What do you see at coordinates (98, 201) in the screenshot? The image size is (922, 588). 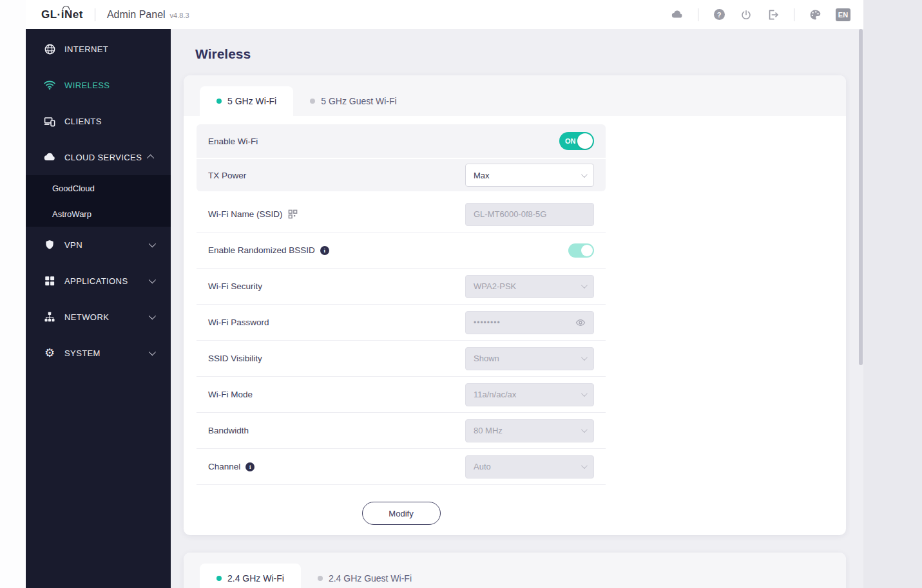 I see `cloud-services-submenu: GoodCloud AstroWarp` at bounding box center [98, 201].